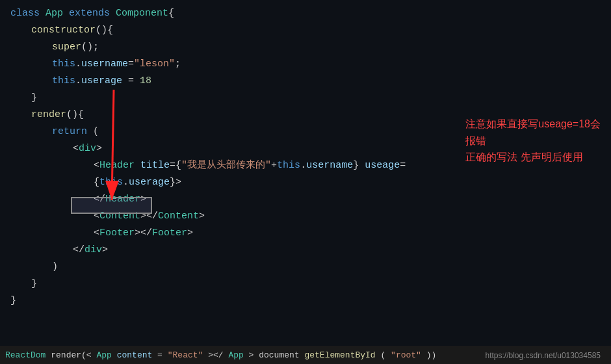  What do you see at coordinates (101, 81) in the screenshot?
I see `prop-userage: userage` at bounding box center [101, 81].